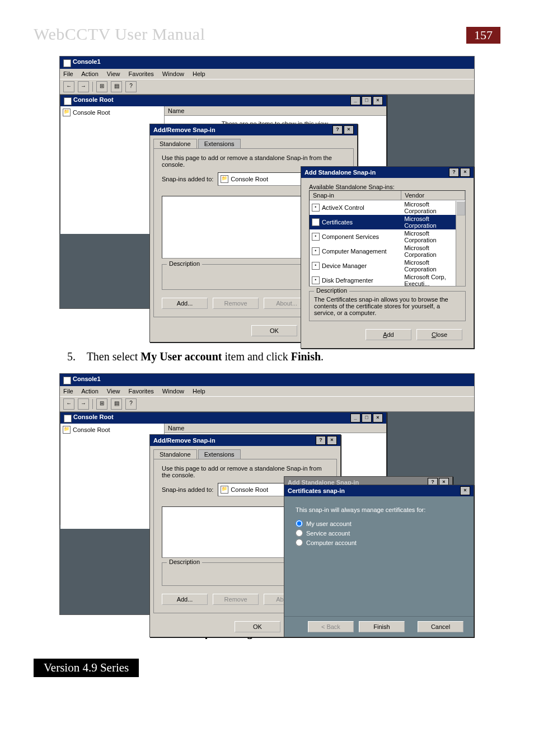  I want to click on snapin-list-row: ▪Computer ManagementMicrosoft Corporatio…, so click(387, 251).